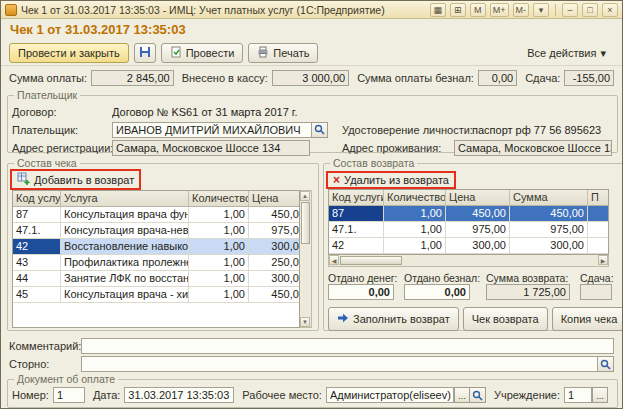 Image resolution: width=623 pixels, height=409 pixels. What do you see at coordinates (125, 295) in the screenshot?
I see `cell-service: Консультация врача - хир...` at bounding box center [125, 295].